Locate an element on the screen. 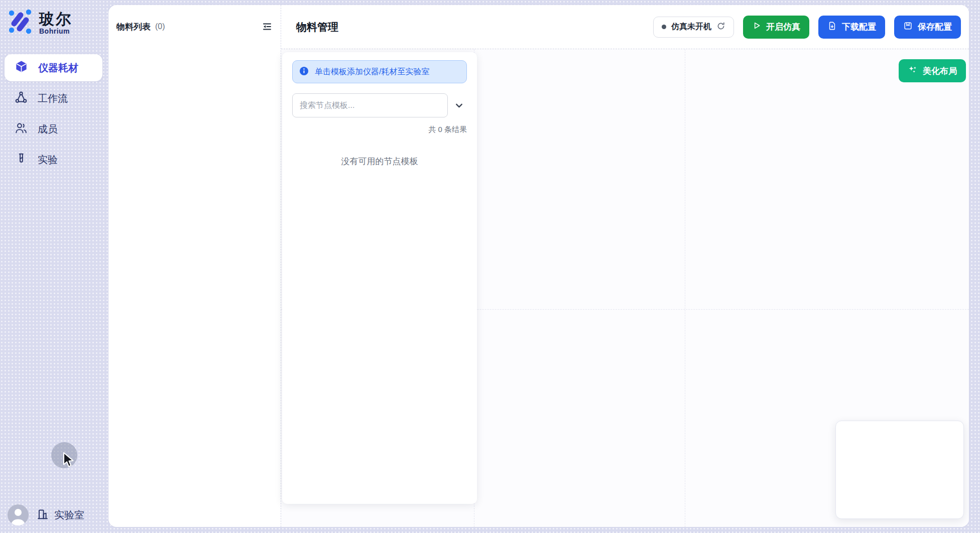 Image resolution: width=980 pixels, height=533 pixels. page-title: 物料管理 is located at coordinates (317, 27).